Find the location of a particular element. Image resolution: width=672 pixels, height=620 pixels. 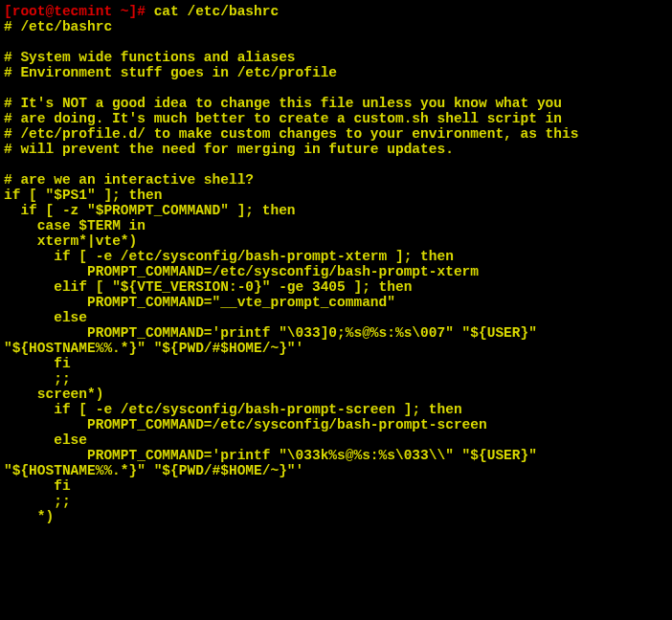

prompt-tilde: ~ is located at coordinates (121, 11).